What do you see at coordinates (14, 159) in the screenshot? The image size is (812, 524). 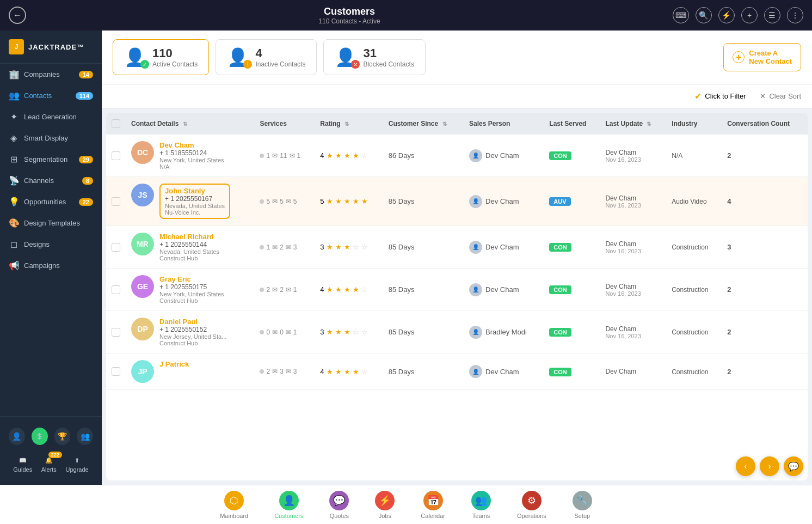 I see `segmentation-icon: ⊞` at bounding box center [14, 159].